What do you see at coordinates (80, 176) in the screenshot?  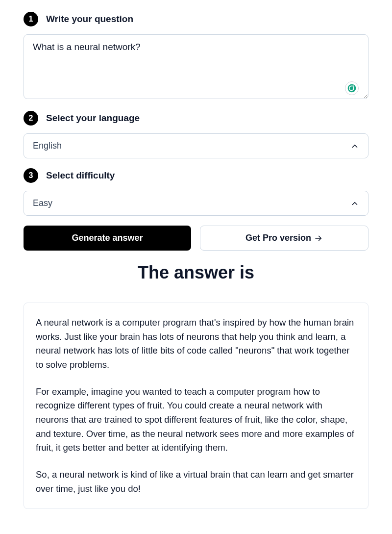 I see `step-3-label: Select difficulty` at bounding box center [80, 176].